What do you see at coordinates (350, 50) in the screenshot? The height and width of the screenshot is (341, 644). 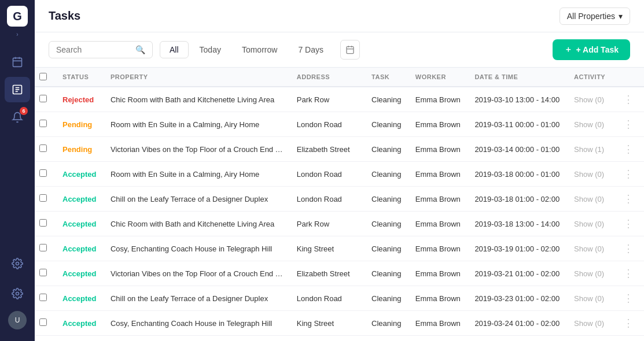 I see `calendar-picker-button` at bounding box center [350, 50].